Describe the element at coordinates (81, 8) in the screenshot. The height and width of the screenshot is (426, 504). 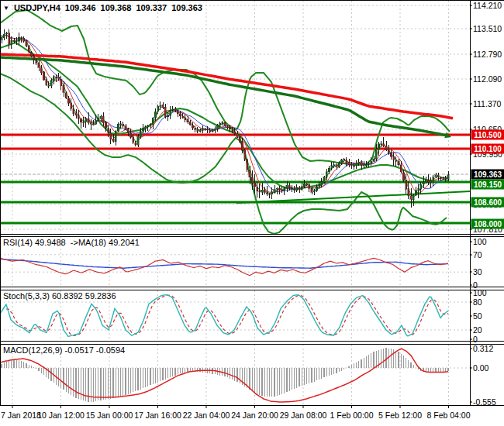
I see `ohlc-open: 109.346` at that location.